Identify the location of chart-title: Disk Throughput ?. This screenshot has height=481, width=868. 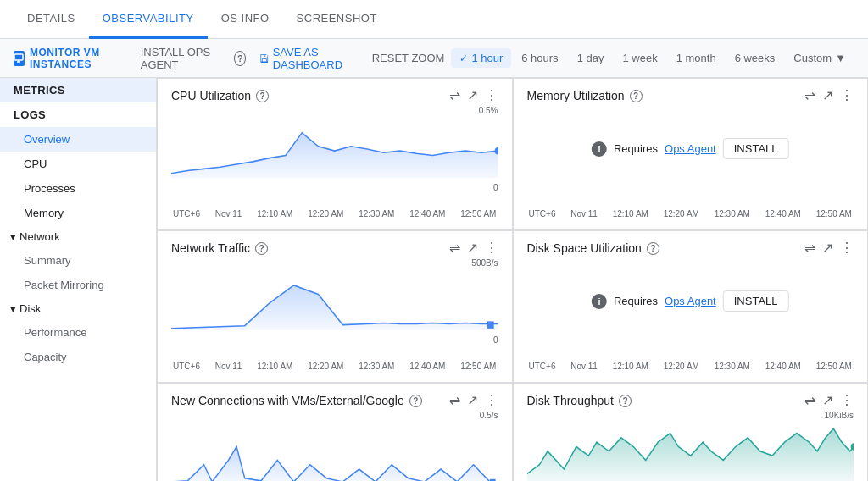
(580, 401).